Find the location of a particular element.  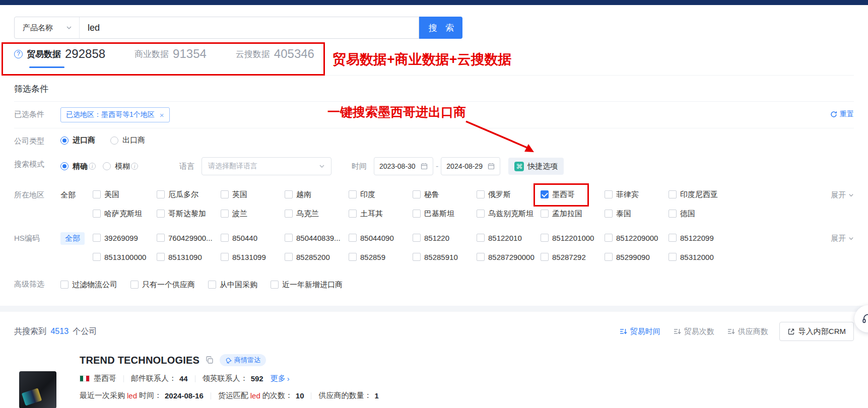

checkbox-label: 760429900... is located at coordinates (190, 238).